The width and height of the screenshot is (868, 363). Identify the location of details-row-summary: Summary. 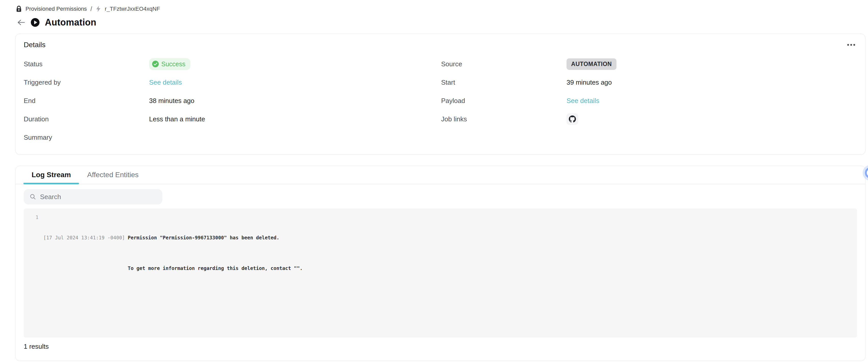
(232, 138).